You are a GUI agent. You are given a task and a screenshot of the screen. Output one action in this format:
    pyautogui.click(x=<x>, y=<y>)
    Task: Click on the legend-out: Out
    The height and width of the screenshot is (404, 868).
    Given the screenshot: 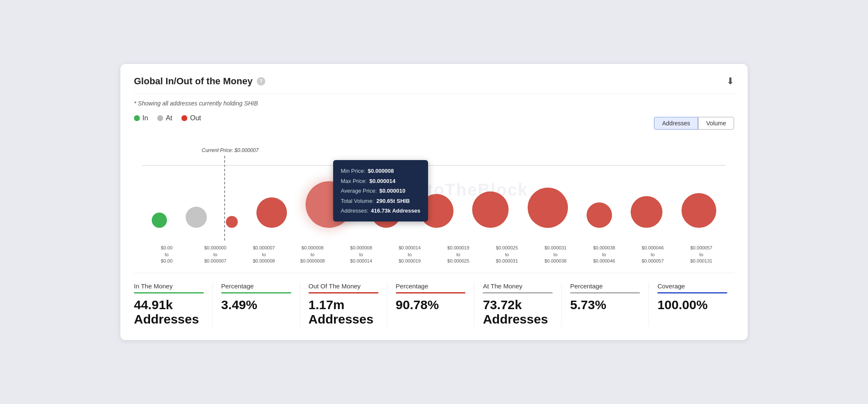 What is the action you would take?
    pyautogui.click(x=191, y=118)
    